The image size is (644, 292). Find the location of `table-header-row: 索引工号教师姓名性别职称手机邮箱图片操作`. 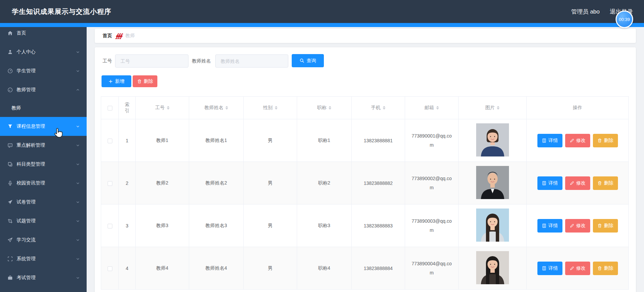

table-header-row: 索引工号教师姓名性别职称手机邮箱图片操作 is located at coordinates (365, 108).